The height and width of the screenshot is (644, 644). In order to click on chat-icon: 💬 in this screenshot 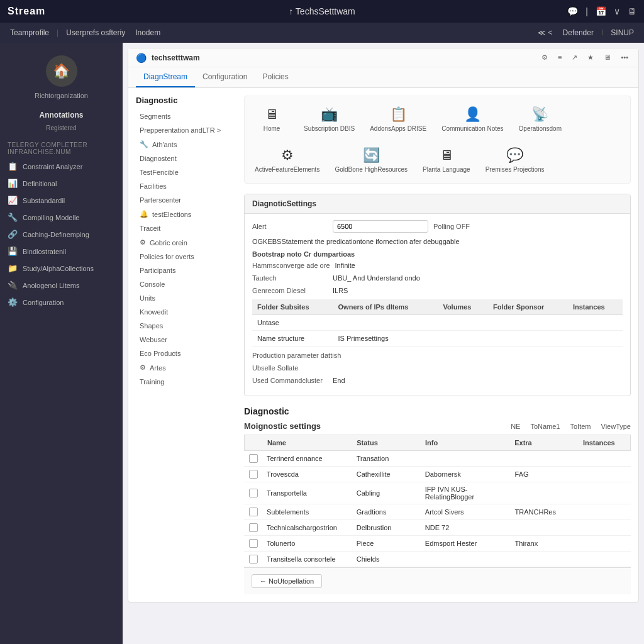, I will do `click(572, 11)`.